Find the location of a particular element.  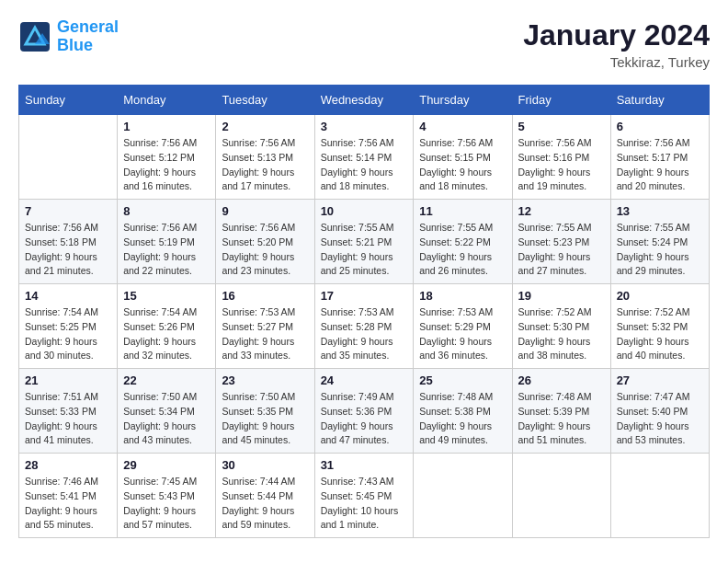

logo: General Blue is located at coordinates (68, 37).